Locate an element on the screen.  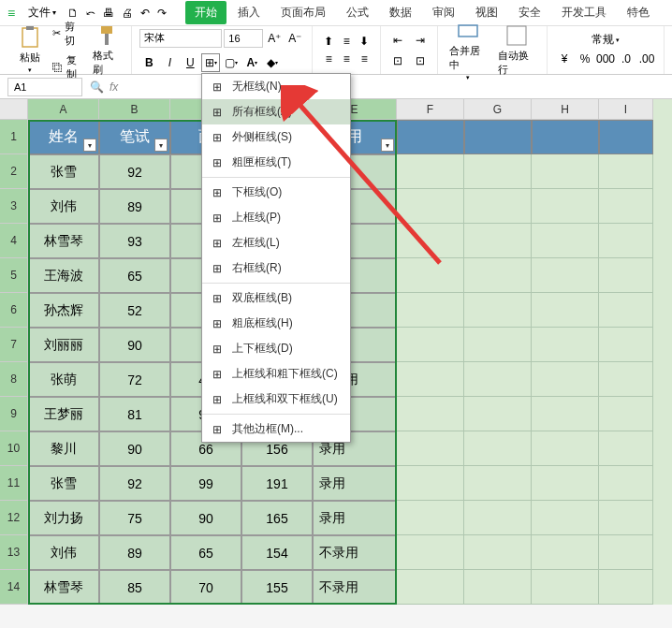
tab-start: 开始 is located at coordinates (206, 13).